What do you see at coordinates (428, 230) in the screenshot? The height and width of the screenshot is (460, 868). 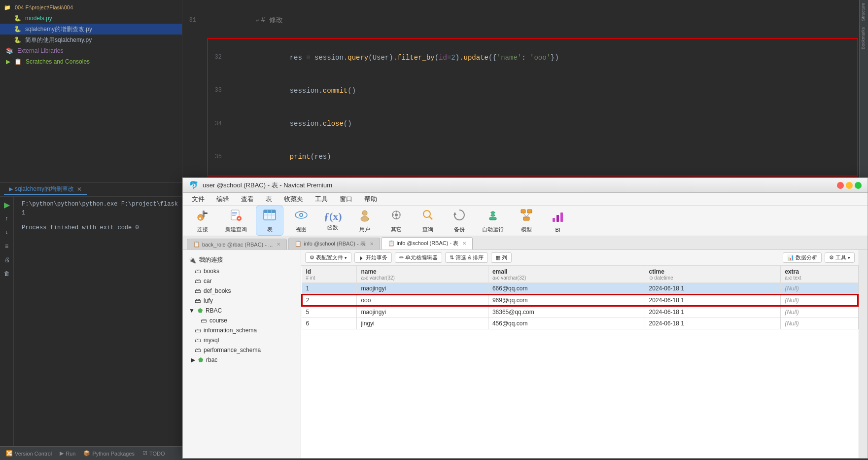 I see `query-label: 查询` at bounding box center [428, 230].